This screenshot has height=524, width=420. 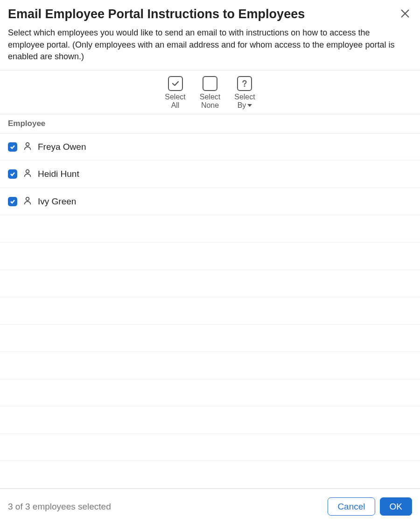 I want to click on chevron-down-icon, so click(x=250, y=105).